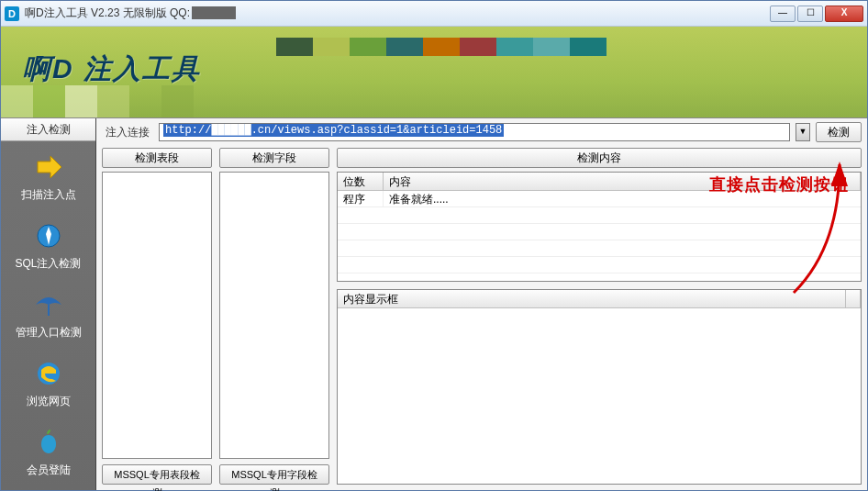  Describe the element at coordinates (12, 14) in the screenshot. I see `app-icon: D` at that location.